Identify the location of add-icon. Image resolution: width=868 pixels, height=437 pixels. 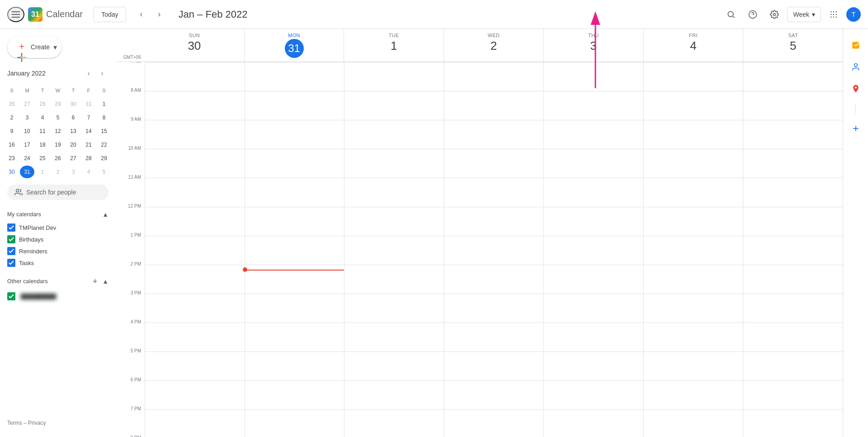
(856, 128).